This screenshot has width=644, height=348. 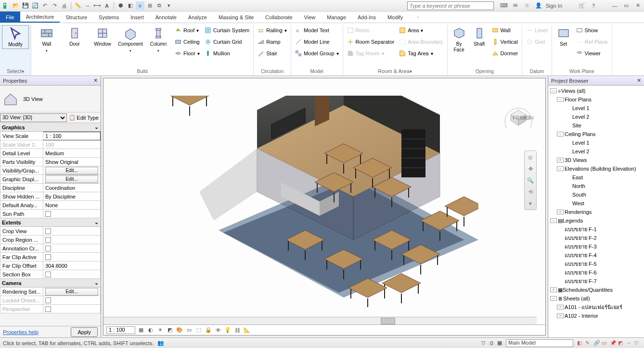 I want to click on area-button: Area ▾, so click(x=421, y=30).